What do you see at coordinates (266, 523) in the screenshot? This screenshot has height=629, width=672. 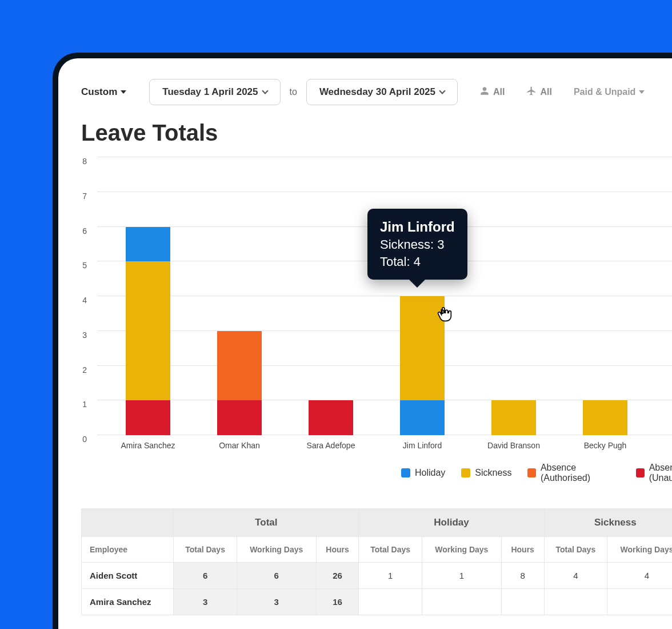 I see `col-group-total: Total` at bounding box center [266, 523].